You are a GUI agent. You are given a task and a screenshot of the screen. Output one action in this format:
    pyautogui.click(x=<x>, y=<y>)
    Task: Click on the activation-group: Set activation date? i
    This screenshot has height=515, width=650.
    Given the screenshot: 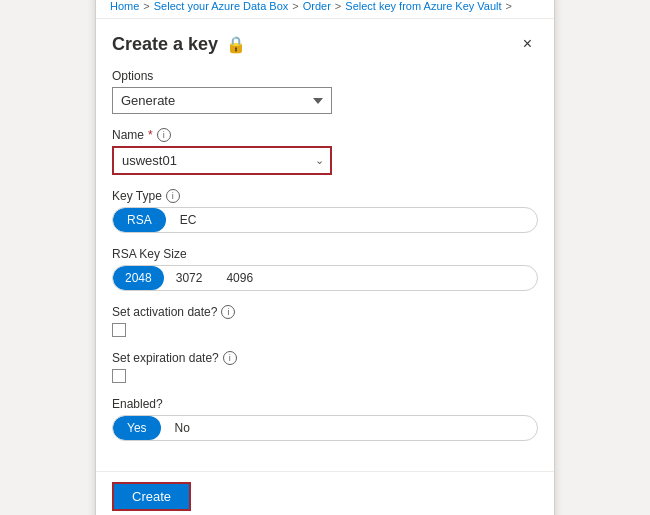 What is the action you would take?
    pyautogui.click(x=325, y=321)
    